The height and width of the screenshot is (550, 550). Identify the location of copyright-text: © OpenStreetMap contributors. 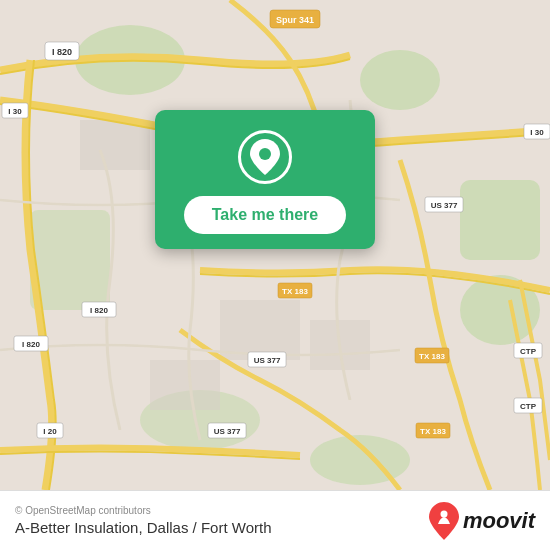
(144, 510).